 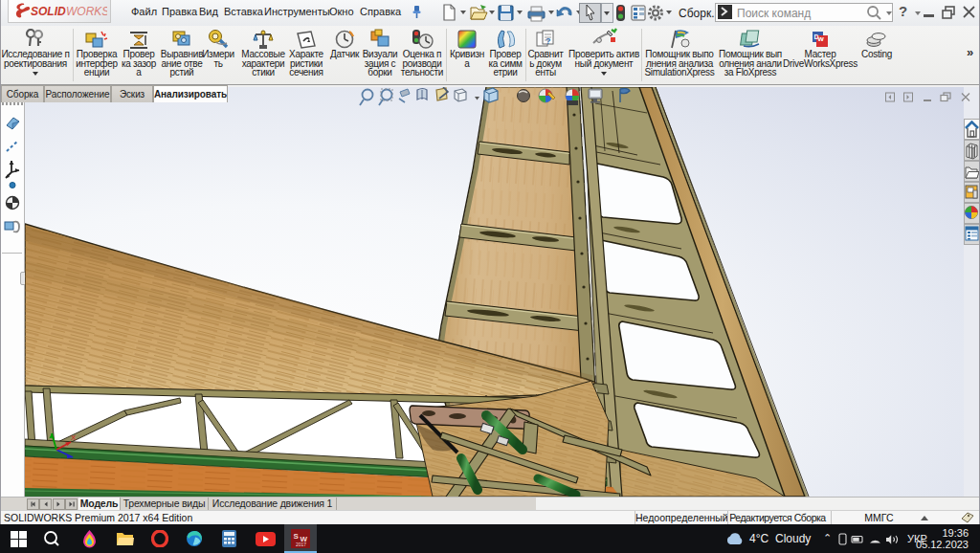 I want to click on svg-text: D, so click(x=817, y=36).